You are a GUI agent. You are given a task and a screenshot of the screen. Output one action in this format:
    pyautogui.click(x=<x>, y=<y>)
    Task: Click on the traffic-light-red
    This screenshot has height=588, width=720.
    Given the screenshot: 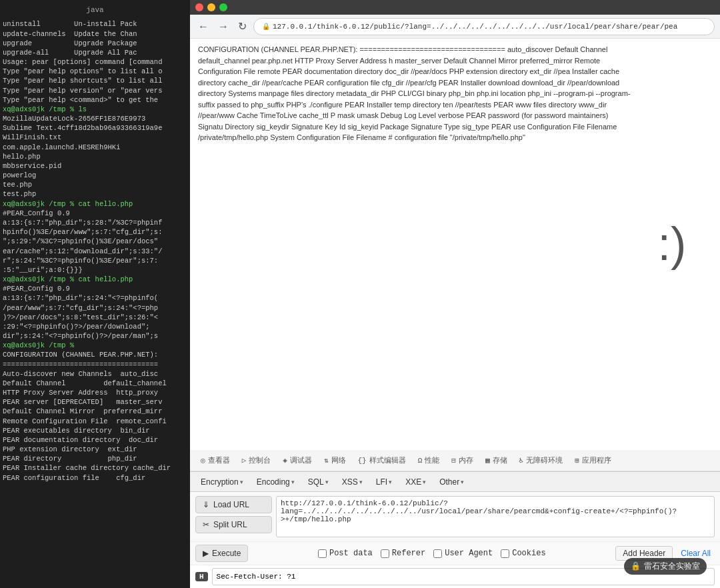 What is the action you would take?
    pyautogui.click(x=199, y=7)
    